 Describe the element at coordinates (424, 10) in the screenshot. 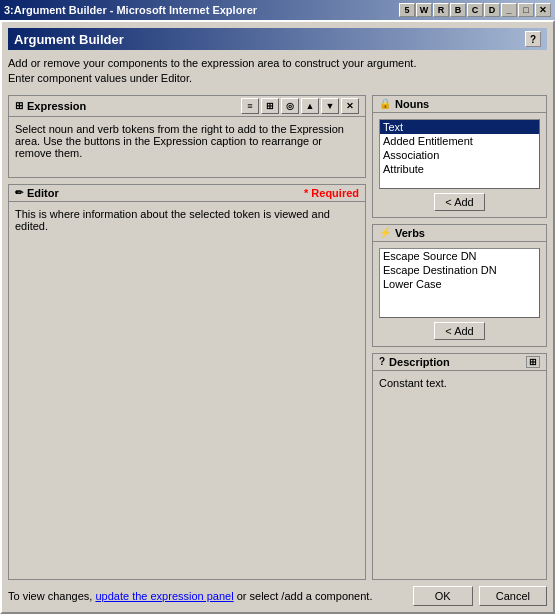

I see `titlebar-btn-w: W` at that location.